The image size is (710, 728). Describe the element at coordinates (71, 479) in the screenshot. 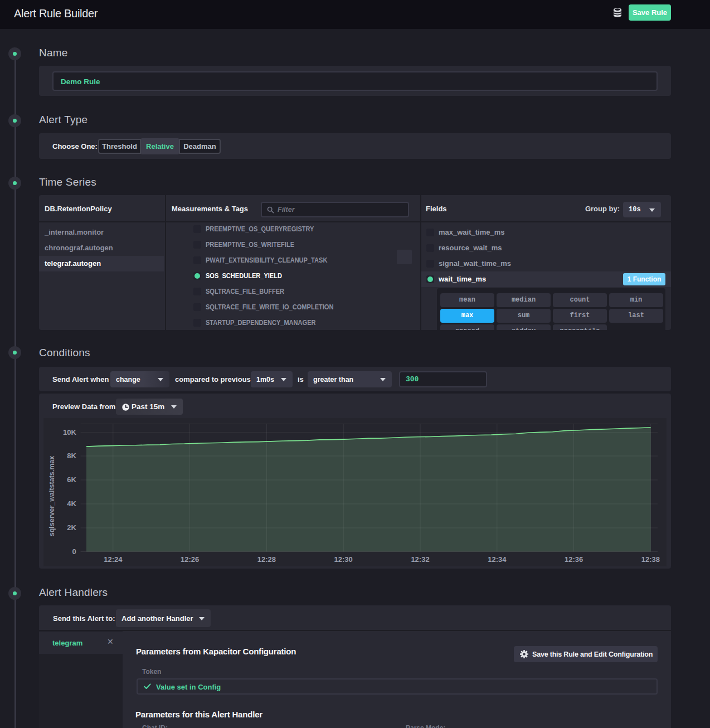

I see `svg-text: 6K` at that location.